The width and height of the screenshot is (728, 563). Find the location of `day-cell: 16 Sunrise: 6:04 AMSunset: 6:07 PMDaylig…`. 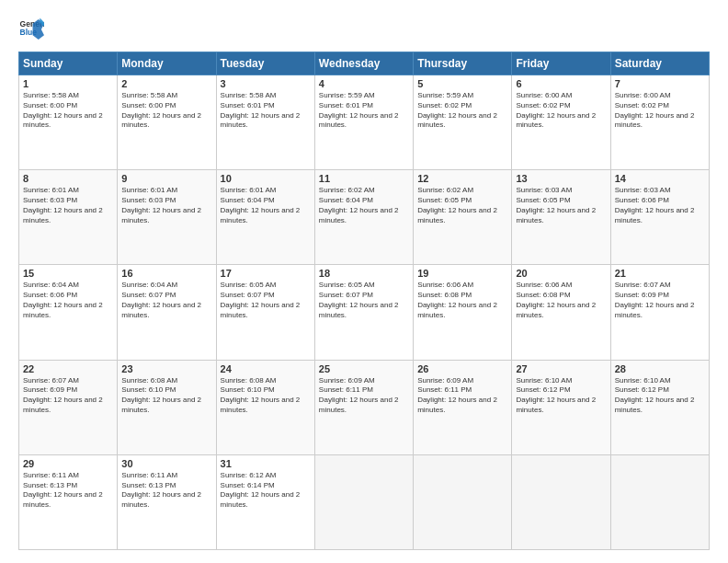

day-cell: 16 Sunrise: 6:04 AMSunset: 6:07 PMDaylig… is located at coordinates (167, 313).